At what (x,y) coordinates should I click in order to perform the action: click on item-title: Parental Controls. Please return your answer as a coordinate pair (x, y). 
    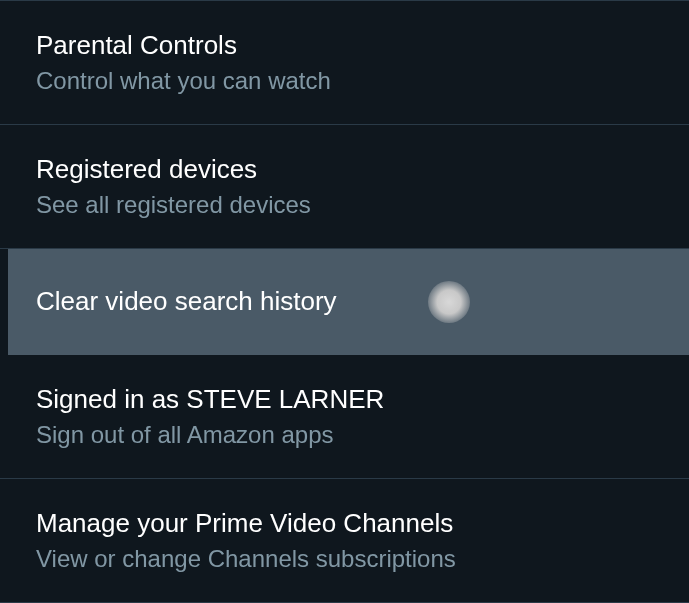
    Looking at the image, I should click on (344, 46).